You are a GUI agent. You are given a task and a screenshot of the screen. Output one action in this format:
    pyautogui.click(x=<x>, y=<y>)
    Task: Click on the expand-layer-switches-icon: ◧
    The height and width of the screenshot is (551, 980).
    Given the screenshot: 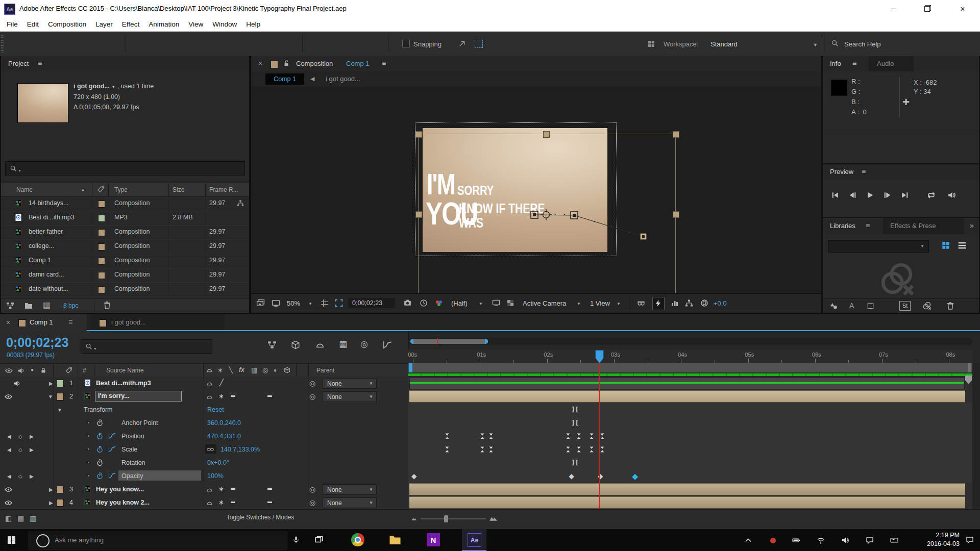 What is the action you would take?
    pyautogui.click(x=8, y=518)
    